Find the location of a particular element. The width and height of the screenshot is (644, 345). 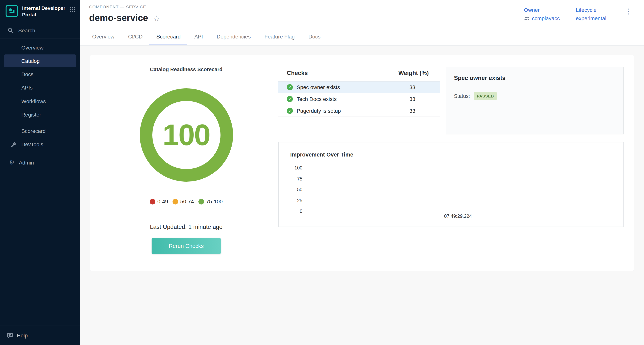

check-name: Tech Docs exists is located at coordinates (317, 99).